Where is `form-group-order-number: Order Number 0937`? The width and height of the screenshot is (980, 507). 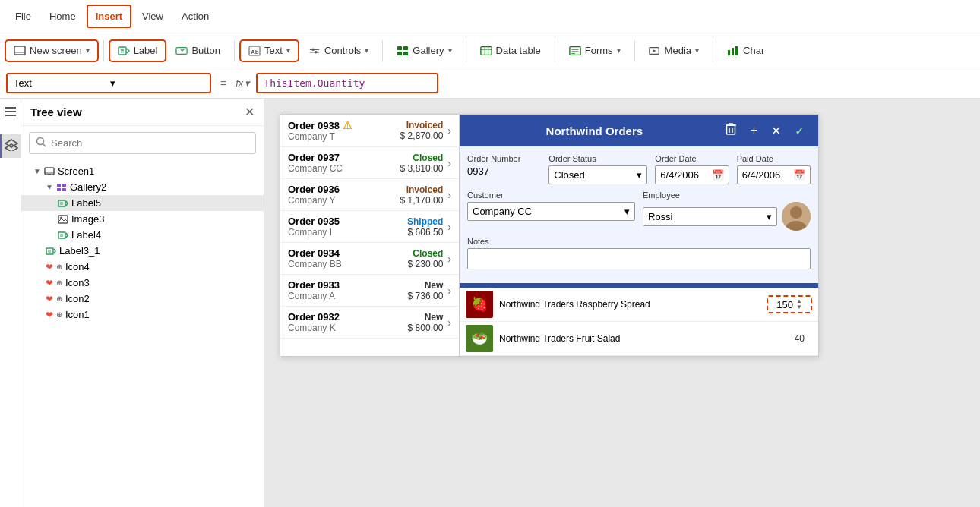
form-group-order-number: Order Number 0937 is located at coordinates (504, 169).